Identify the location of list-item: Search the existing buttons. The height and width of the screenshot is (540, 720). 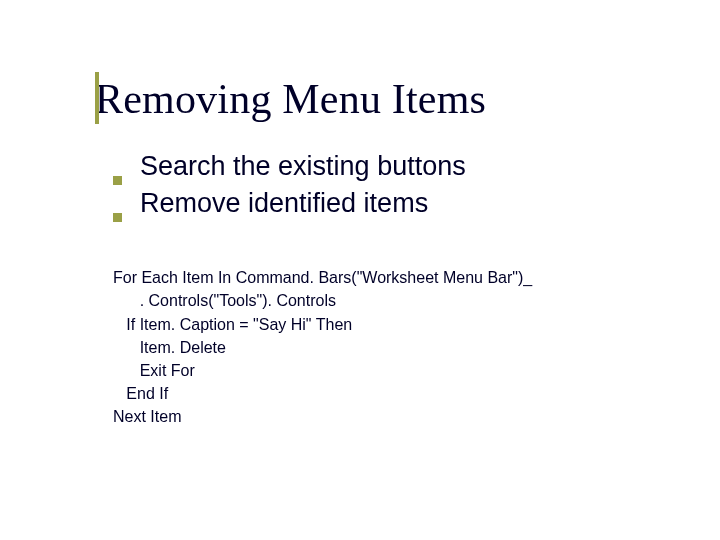
(396, 166).